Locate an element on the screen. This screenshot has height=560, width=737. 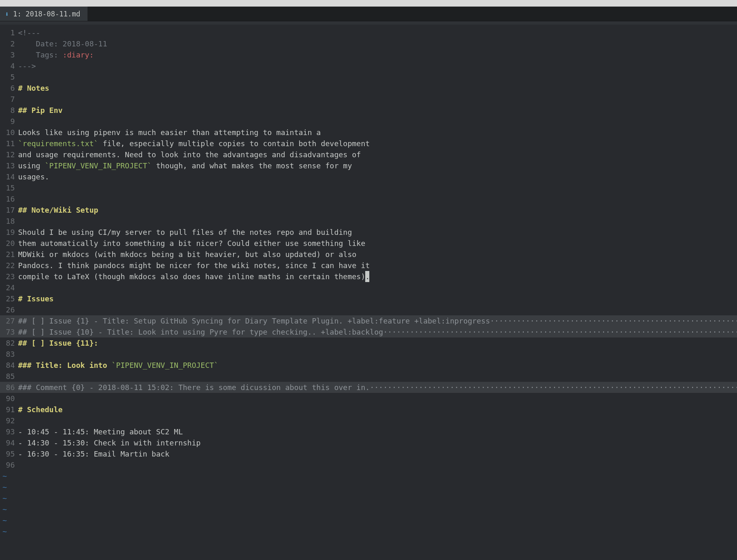
code-line: 16 is located at coordinates (368, 199).